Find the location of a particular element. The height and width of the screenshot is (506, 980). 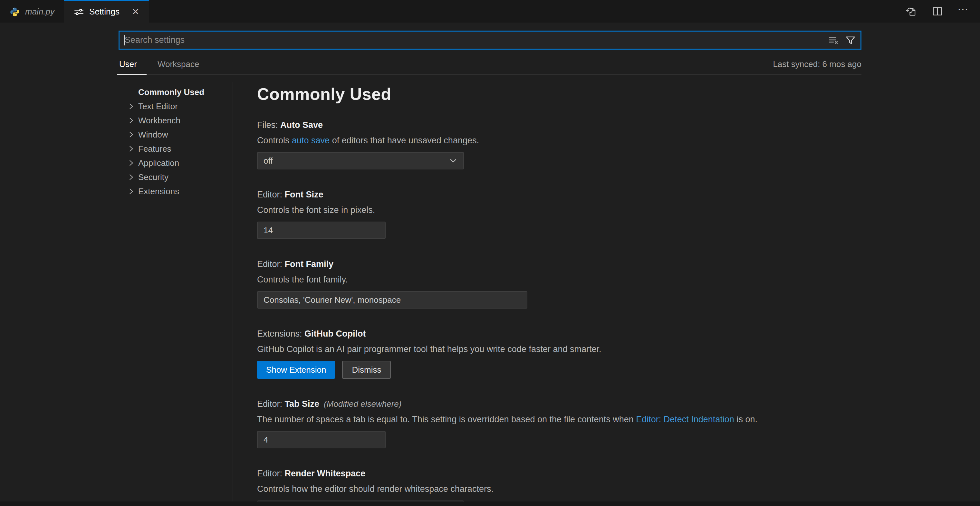

description-text: Controls how the editor should render wh… is located at coordinates (375, 489).